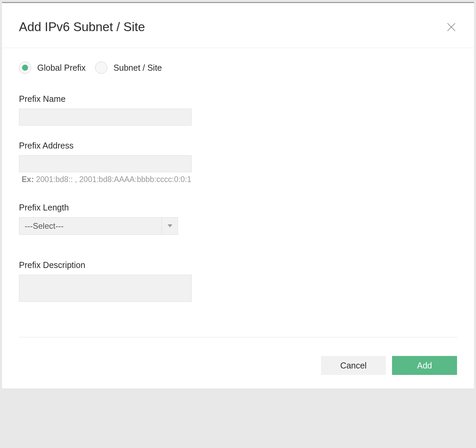 This screenshot has width=476, height=448. What do you see at coordinates (90, 226) in the screenshot?
I see `prefix-length-selected-value: ---Select---` at bounding box center [90, 226].